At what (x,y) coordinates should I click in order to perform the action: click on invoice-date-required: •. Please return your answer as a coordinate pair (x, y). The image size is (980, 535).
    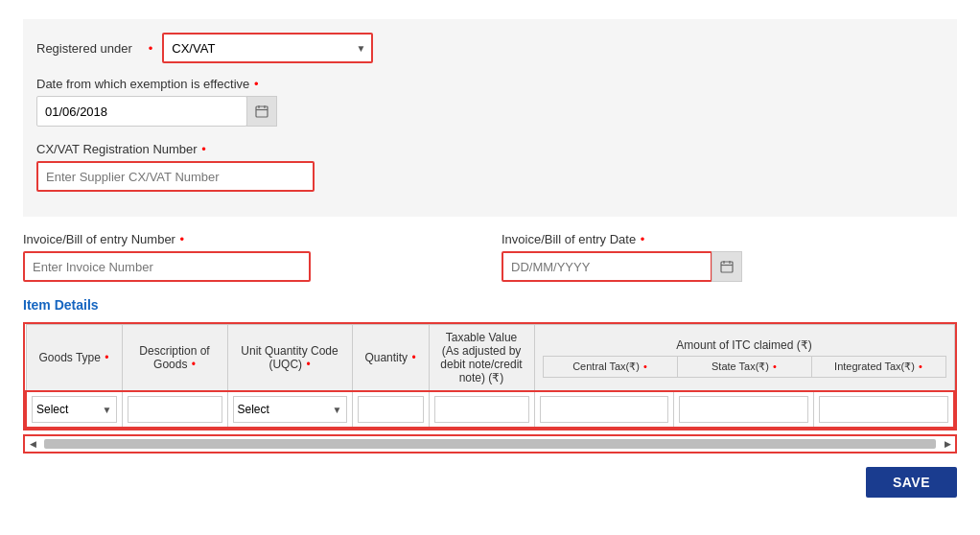
    Looking at the image, I should click on (642, 240).